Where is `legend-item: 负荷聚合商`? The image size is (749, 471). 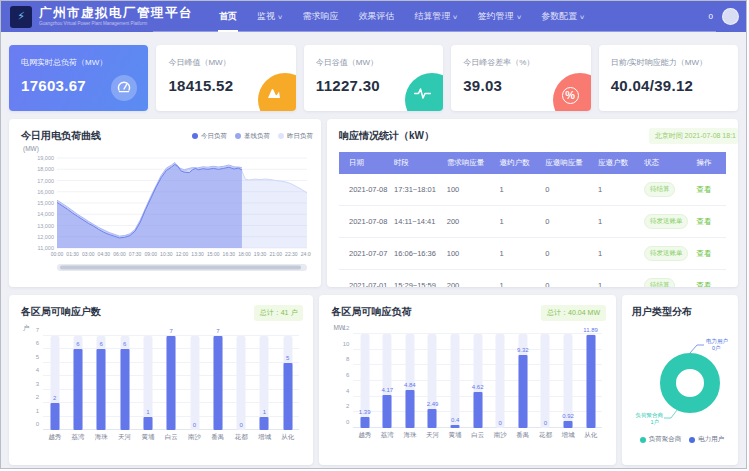 legend-item: 负荷聚合商 is located at coordinates (661, 440).